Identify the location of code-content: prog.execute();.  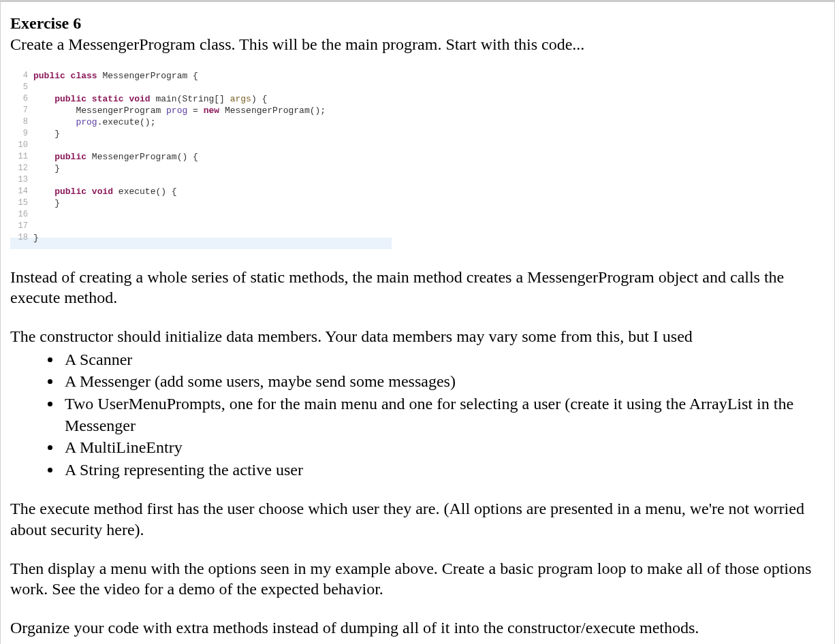
(94, 123).